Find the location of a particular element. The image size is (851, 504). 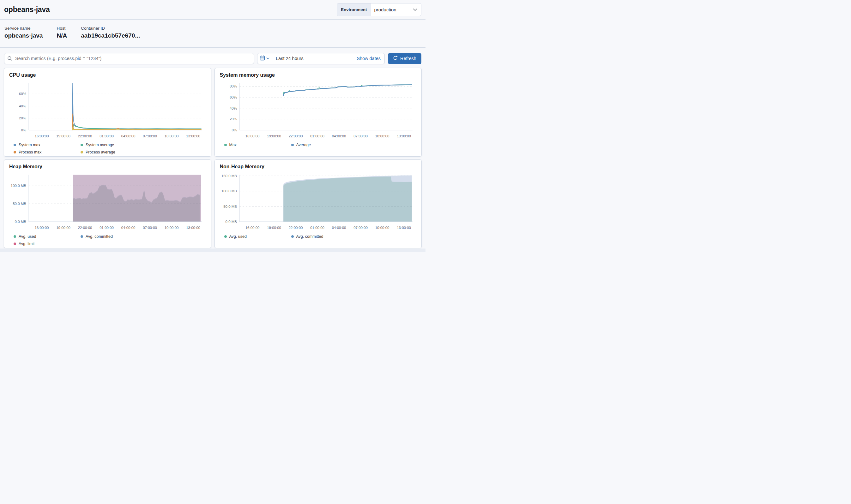

svg-text: 150.0 MB is located at coordinates (229, 176).